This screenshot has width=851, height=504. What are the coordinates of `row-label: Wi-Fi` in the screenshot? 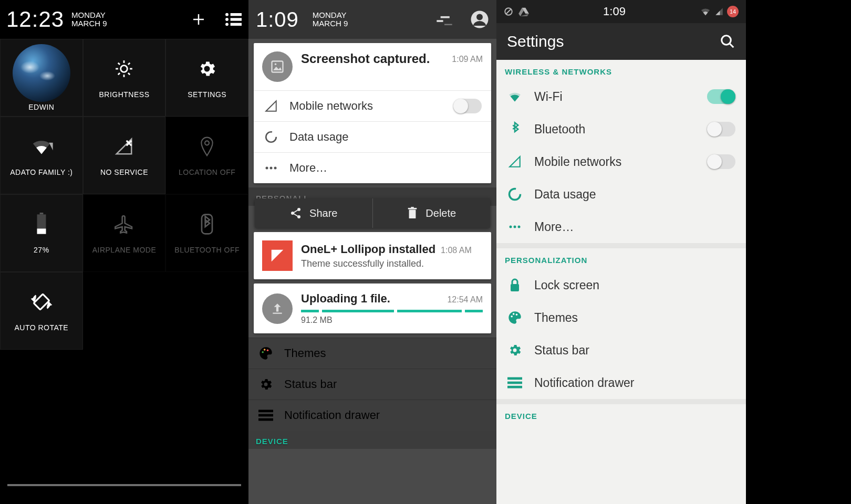 It's located at (548, 97).